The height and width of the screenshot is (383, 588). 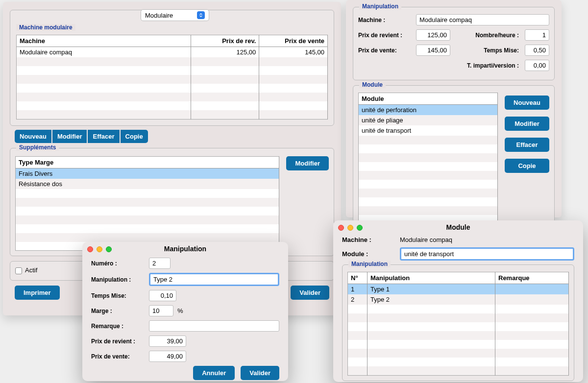 What do you see at coordinates (172, 77) in the screenshot?
I see `machine-table: Machine Prix de rev. Prix de vente Modul…` at bounding box center [172, 77].